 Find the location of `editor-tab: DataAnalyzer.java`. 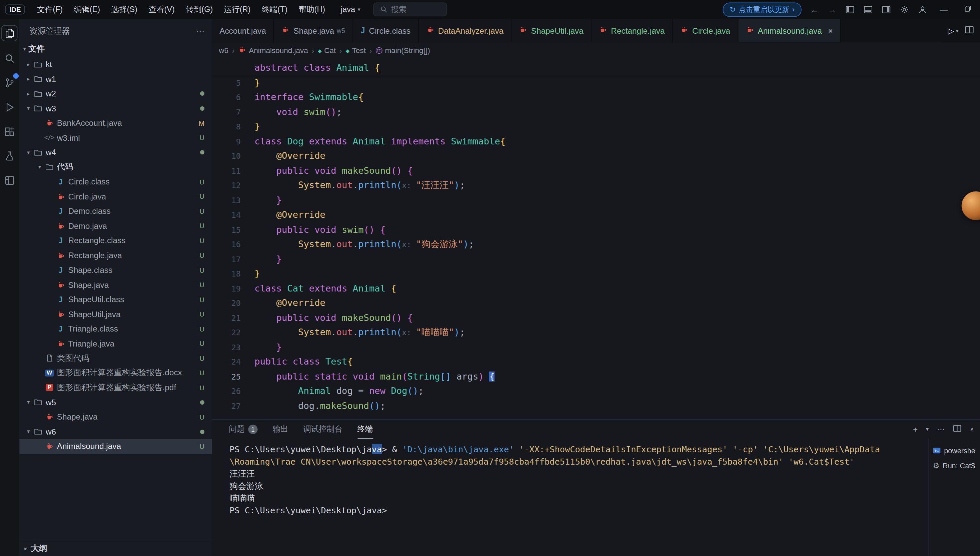

editor-tab: DataAnalyzer.java is located at coordinates (465, 31).